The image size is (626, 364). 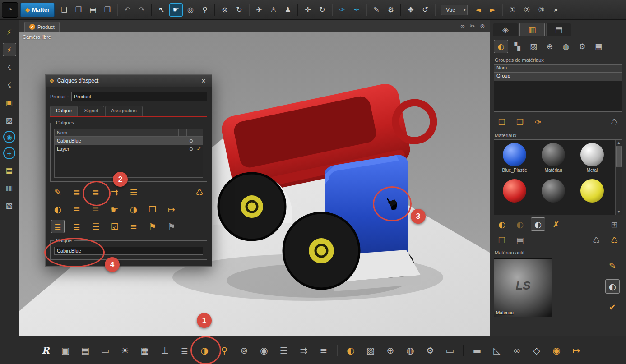 What do you see at coordinates (9, 137) in the screenshot?
I see `visibility-eye-icon: ◉` at bounding box center [9, 137].